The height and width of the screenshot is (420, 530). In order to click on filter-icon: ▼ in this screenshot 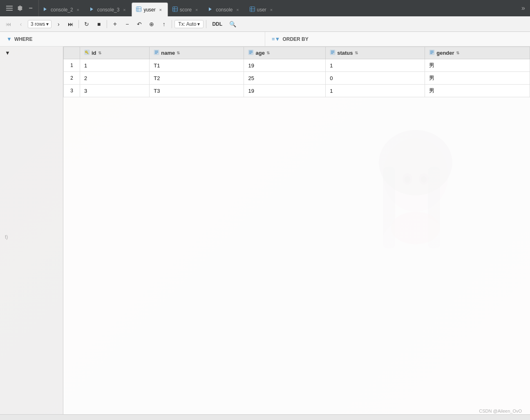, I will do `click(9, 39)`.